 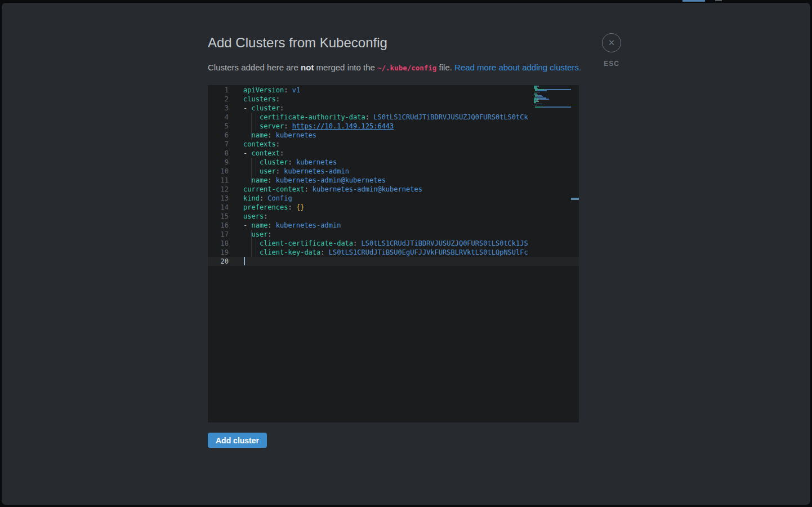 I want to click on editor-scrollbar, so click(x=575, y=254).